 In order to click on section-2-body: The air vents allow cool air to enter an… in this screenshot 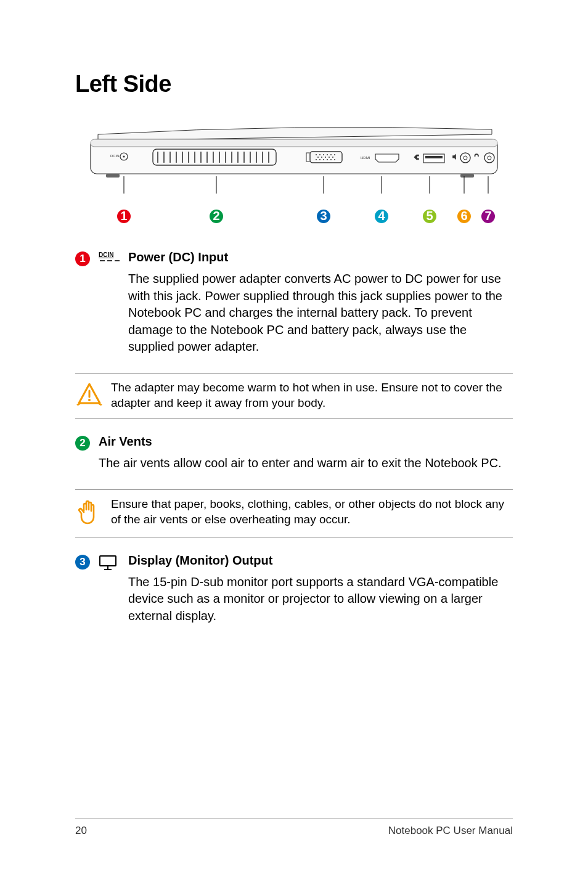, I will do `click(306, 464)`.